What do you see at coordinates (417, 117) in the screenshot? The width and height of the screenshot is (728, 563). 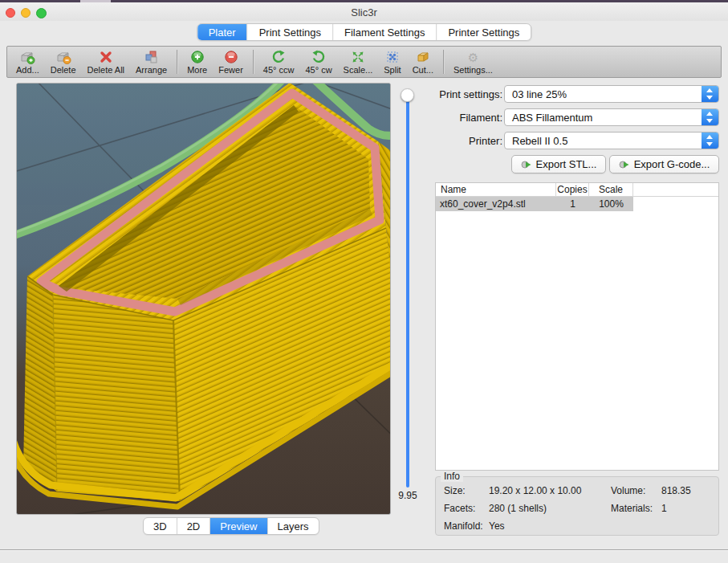 I see `filament-label: Filament:` at bounding box center [417, 117].